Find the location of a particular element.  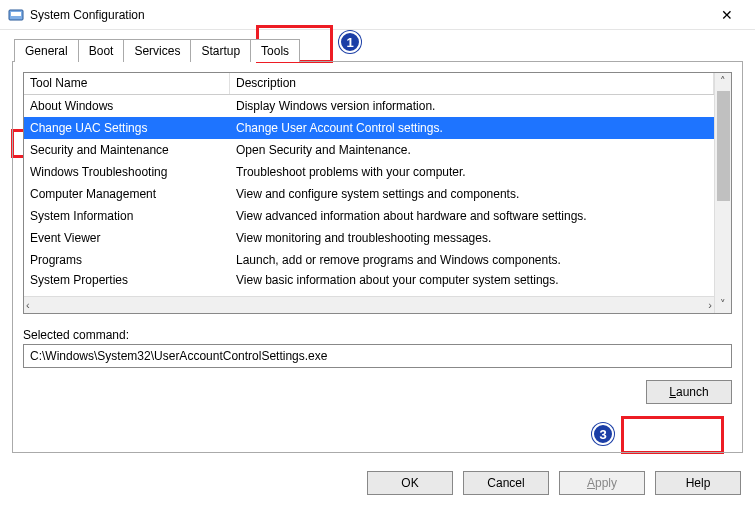

tab-boot: Boot is located at coordinates (102, 50).